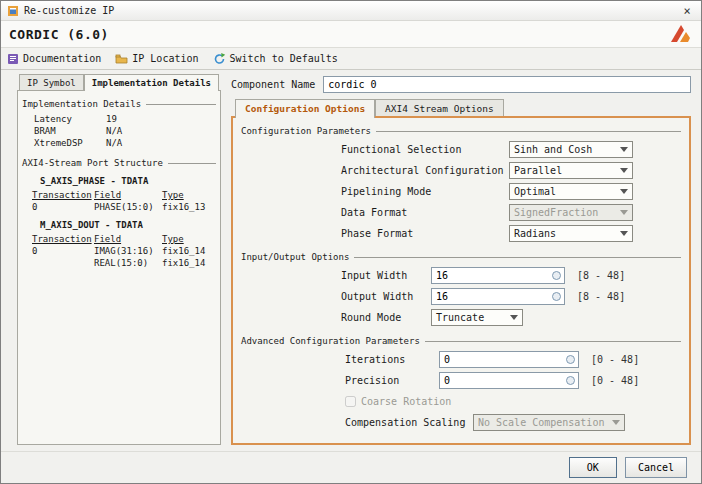  I want to click on input-width-input, so click(494, 276).